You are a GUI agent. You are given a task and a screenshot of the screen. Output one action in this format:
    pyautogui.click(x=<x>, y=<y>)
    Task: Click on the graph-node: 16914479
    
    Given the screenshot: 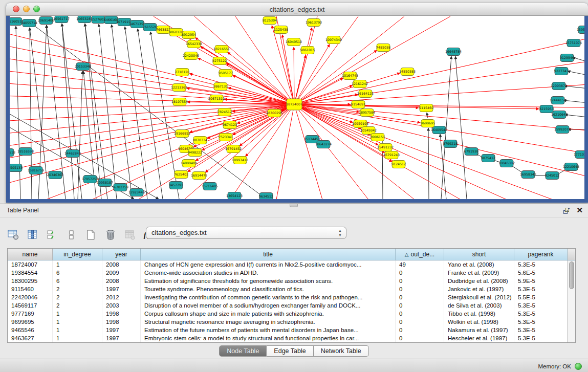 What is the action you would take?
    pyautogui.click(x=199, y=176)
    